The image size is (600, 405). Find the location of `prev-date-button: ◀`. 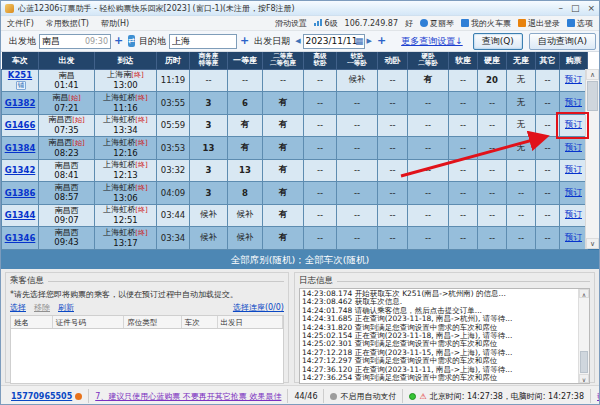

prev-date-button: ◀ is located at coordinates (298, 41).